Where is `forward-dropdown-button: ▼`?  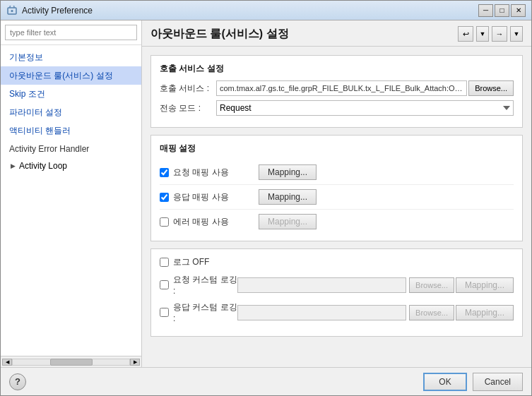 forward-dropdown-button: ▼ is located at coordinates (516, 34).